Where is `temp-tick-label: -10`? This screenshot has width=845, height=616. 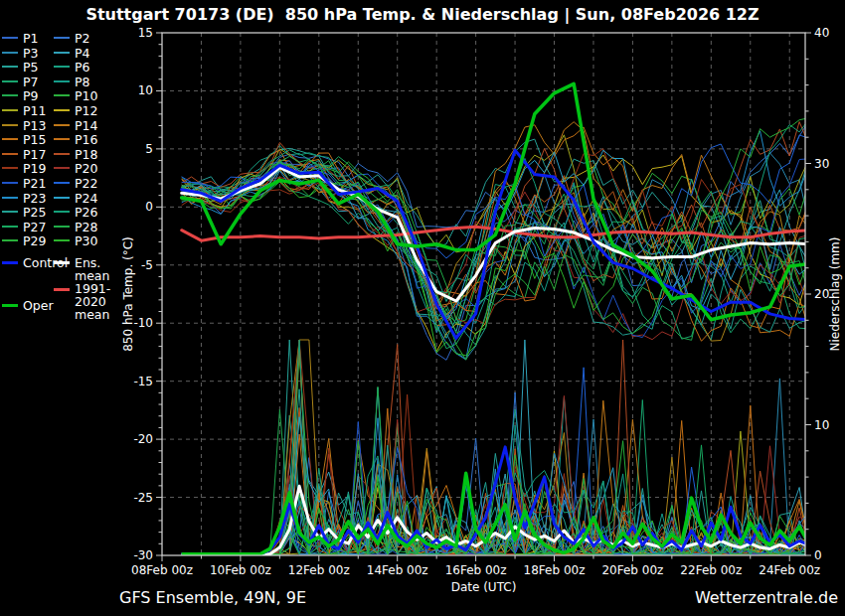 temp-tick-label: -10 is located at coordinates (143, 323).